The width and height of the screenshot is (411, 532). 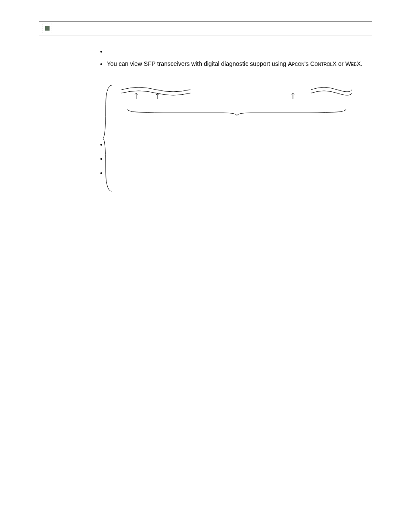 What do you see at coordinates (237, 112) in the screenshot?
I see `under-brace` at bounding box center [237, 112].